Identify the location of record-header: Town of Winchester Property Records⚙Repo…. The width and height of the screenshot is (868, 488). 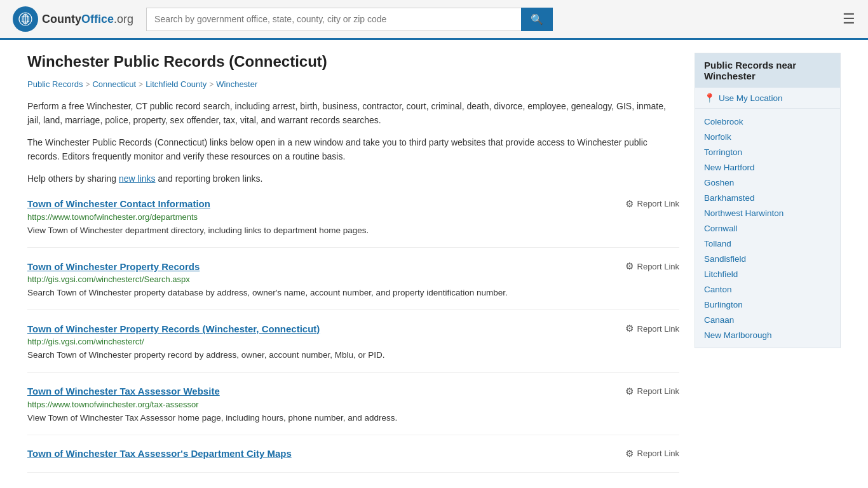
(353, 266).